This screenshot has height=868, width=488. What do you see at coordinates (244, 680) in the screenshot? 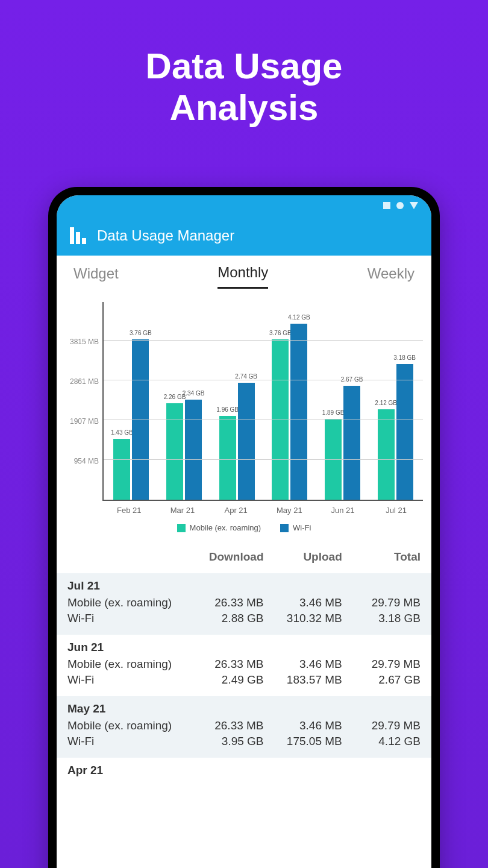
I see `table-row: Wi-Fi2.49 GB183.57 MB2.67 GB` at bounding box center [244, 680].